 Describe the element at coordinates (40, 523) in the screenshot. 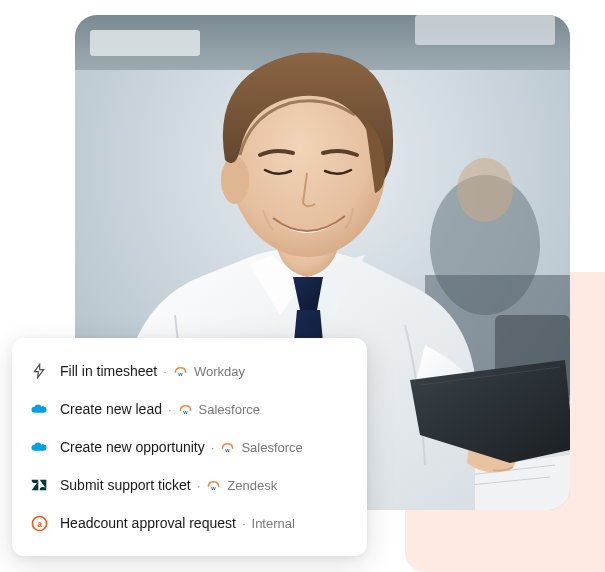

I see `svg-text: a` at that location.